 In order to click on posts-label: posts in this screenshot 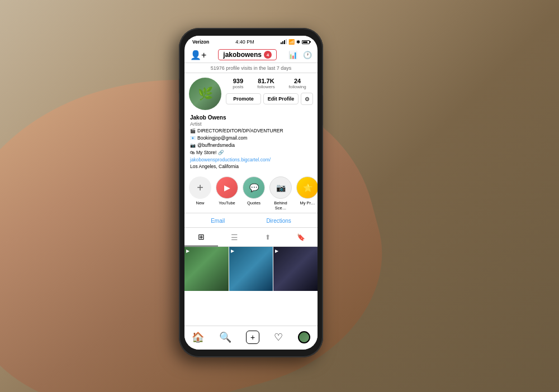, I will do `click(238, 87)`.